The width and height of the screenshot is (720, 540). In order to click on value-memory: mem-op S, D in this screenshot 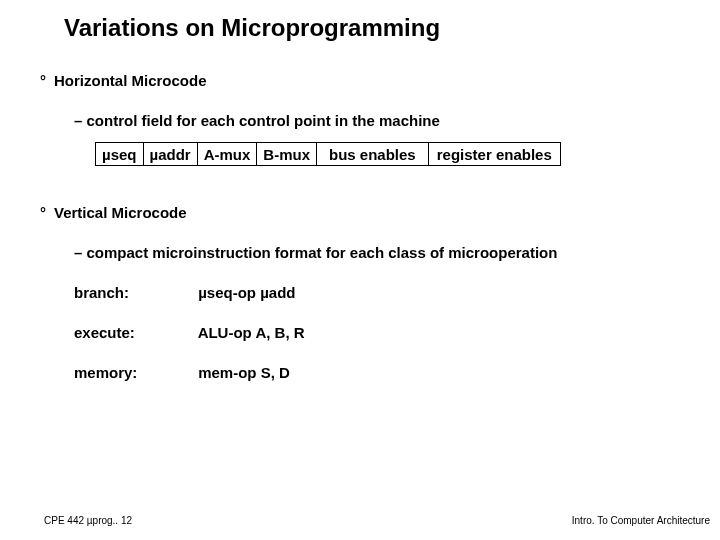, I will do `click(244, 372)`.